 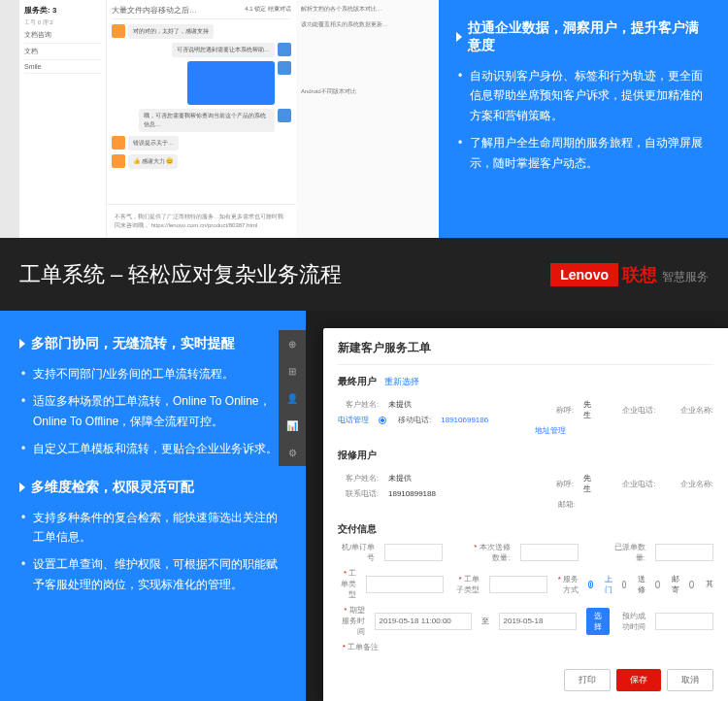 I want to click on chat-contact-item: 文档, so click(x=62, y=52).